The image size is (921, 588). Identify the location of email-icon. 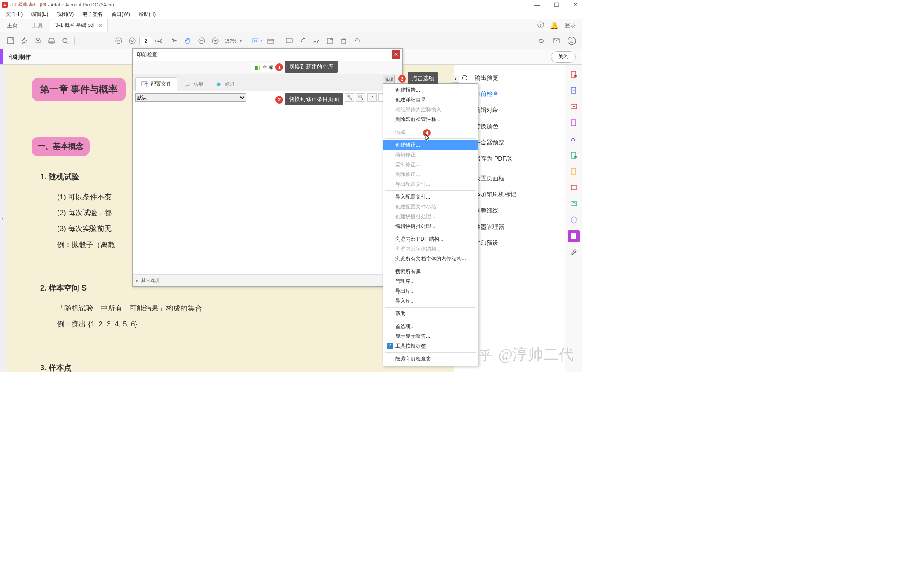
(556, 41).